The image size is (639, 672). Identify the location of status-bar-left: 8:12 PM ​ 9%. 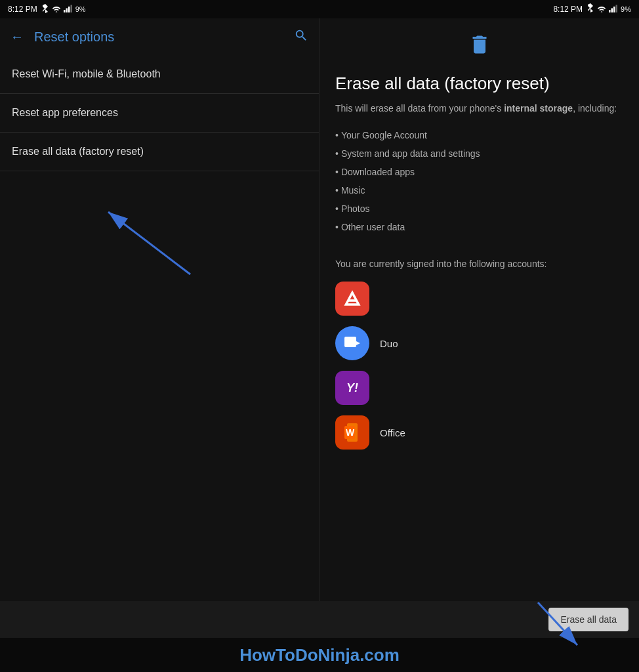
(160, 9).